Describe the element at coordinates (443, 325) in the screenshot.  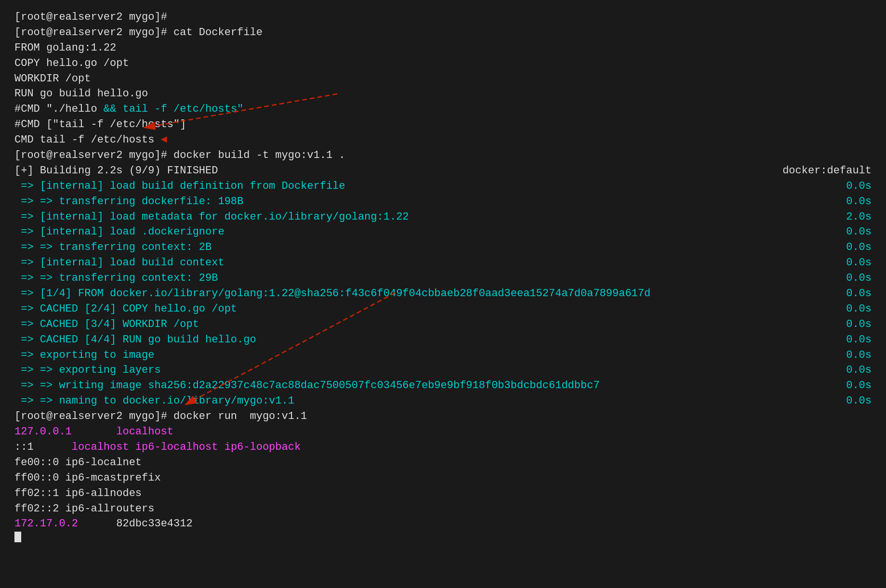
I see `terminal-line: => CACHED [3/4] WORKDIR /opt 0.0s` at that location.